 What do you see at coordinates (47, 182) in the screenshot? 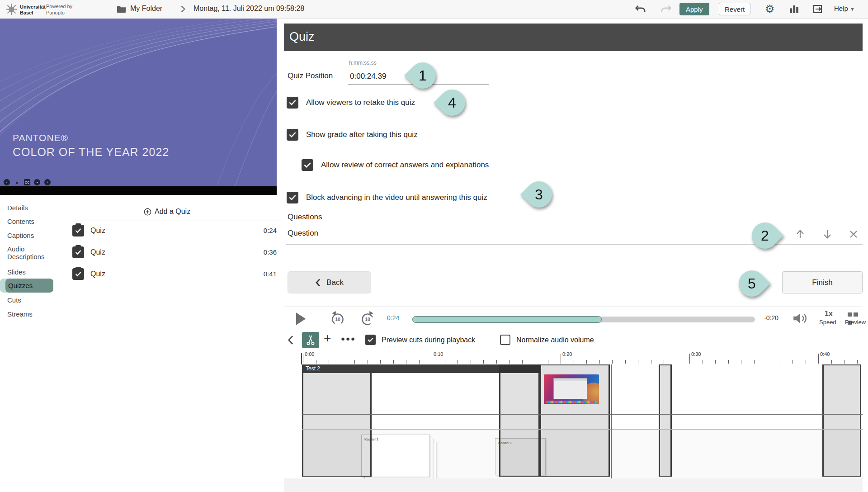
I see `next-stream-icon: ›` at bounding box center [47, 182].